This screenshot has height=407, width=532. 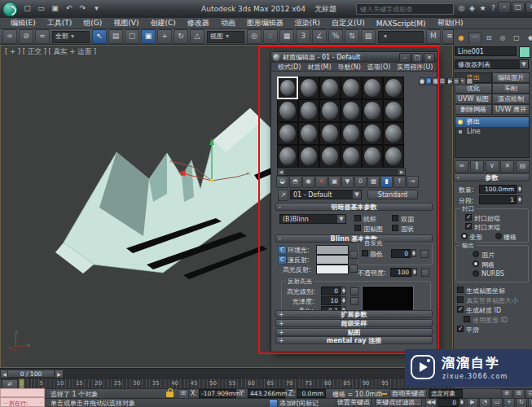 What do you see at coordinates (520, 199) in the screenshot?
I see `segments-spinner` at bounding box center [520, 199].